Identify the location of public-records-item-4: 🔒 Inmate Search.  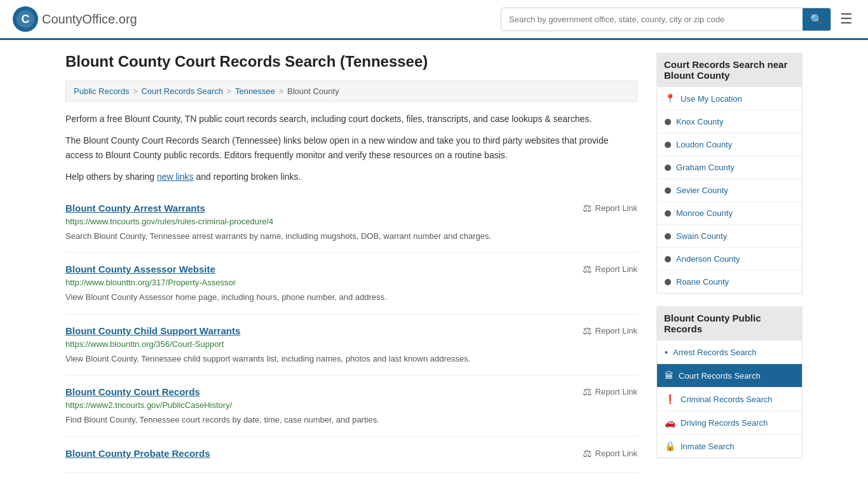
(729, 446).